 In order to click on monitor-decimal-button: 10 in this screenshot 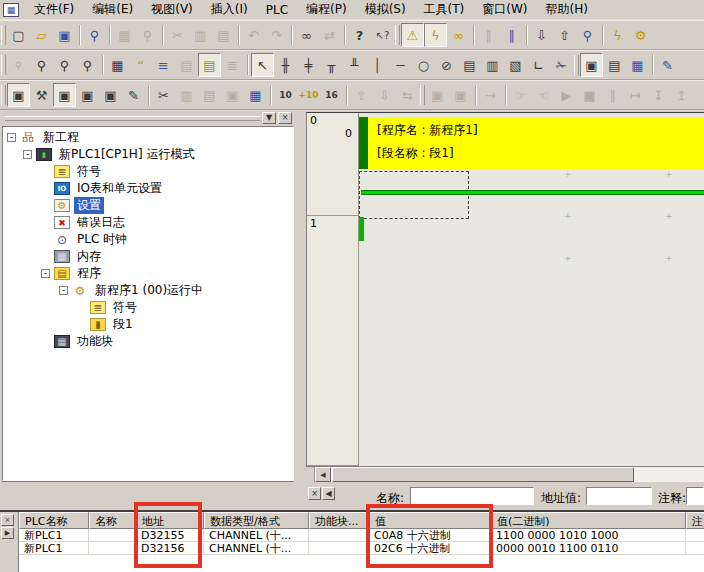, I will do `click(286, 95)`.